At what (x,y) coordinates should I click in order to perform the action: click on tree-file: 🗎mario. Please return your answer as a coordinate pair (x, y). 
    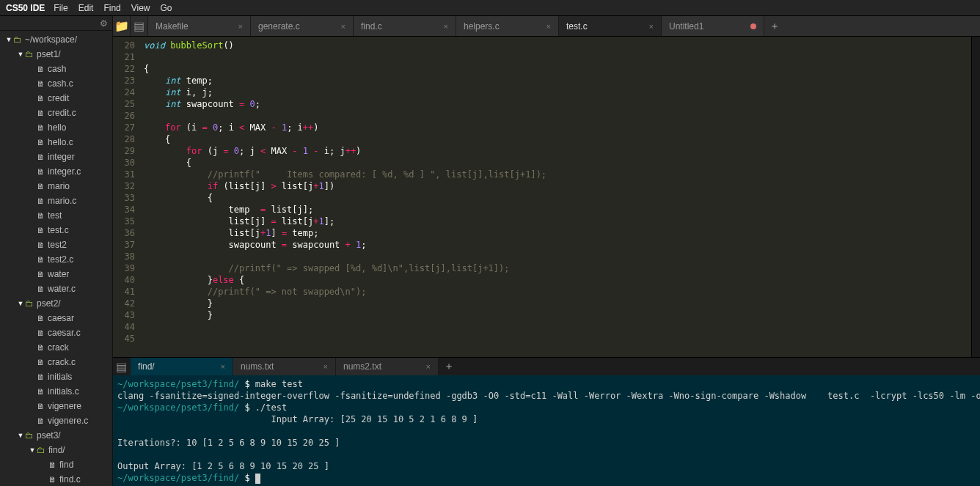
    Looking at the image, I should click on (56, 186).